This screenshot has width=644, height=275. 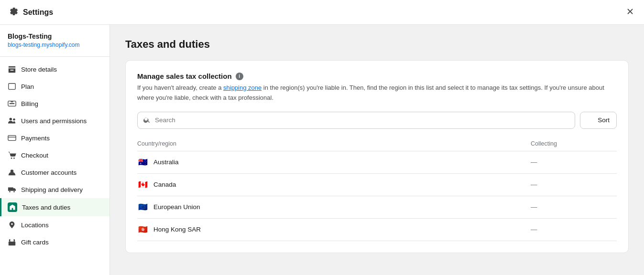 I want to click on store-icon, so click(x=12, y=69).